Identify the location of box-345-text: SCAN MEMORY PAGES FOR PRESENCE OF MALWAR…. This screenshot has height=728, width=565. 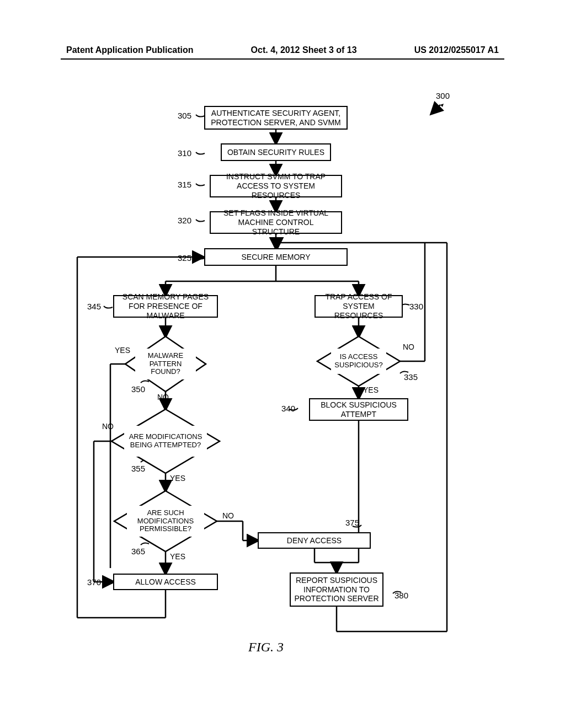
(166, 306).